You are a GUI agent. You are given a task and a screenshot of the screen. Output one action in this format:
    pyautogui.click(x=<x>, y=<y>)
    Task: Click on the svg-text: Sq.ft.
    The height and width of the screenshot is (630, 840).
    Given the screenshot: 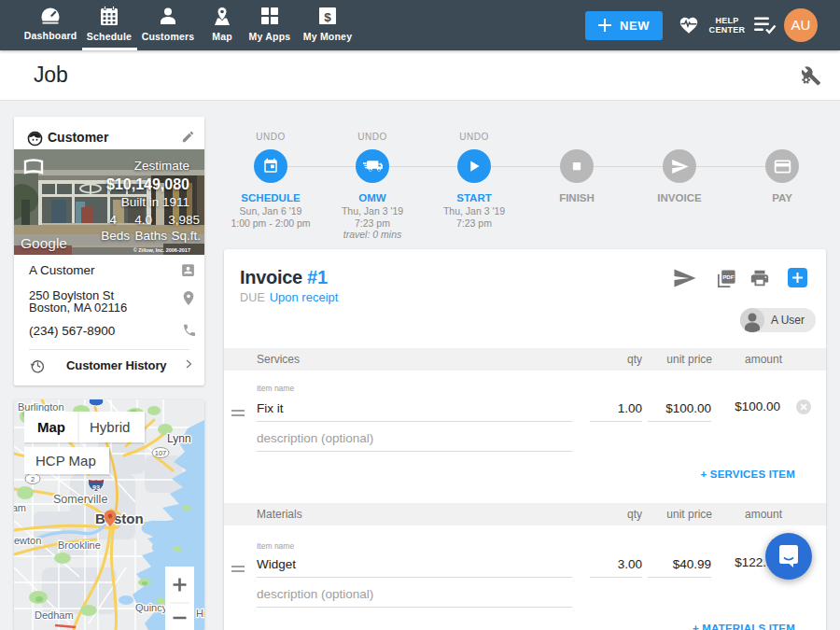 What is the action you would take?
    pyautogui.click(x=186, y=235)
    